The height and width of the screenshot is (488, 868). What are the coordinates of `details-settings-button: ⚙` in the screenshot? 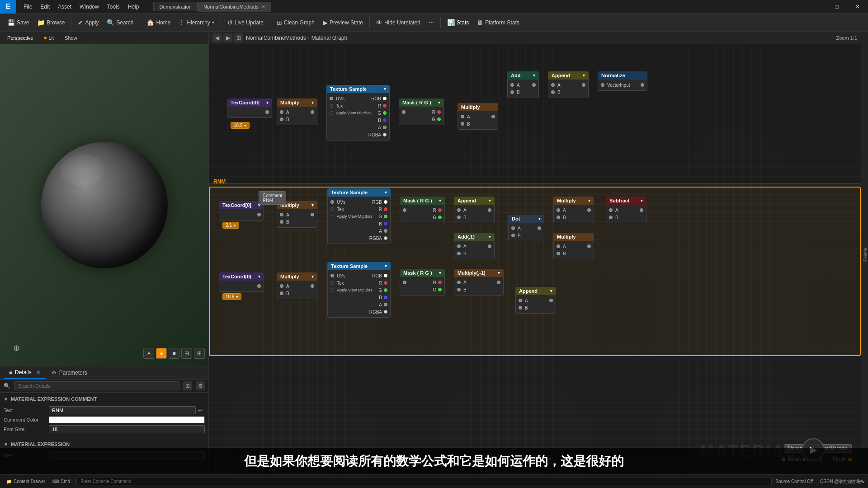 It's located at (200, 386).